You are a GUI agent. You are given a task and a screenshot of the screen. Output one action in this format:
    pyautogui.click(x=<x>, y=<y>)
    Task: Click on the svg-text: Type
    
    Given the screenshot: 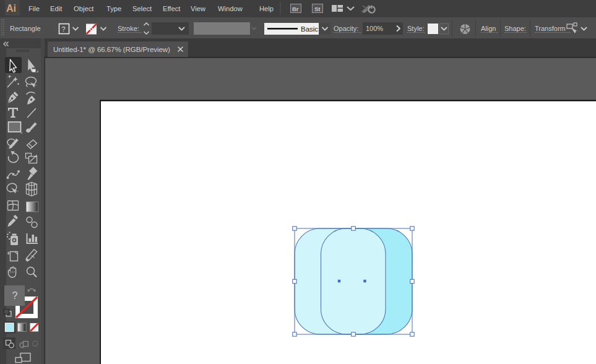 What is the action you would take?
    pyautogui.click(x=114, y=9)
    